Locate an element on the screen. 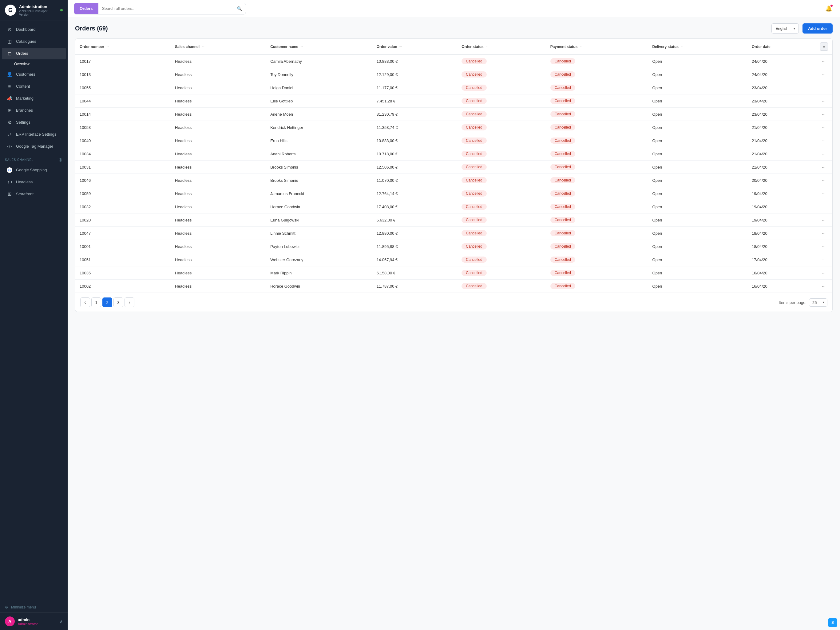  minimize-menu-btn: ⊖ Minimize menu is located at coordinates (34, 607).